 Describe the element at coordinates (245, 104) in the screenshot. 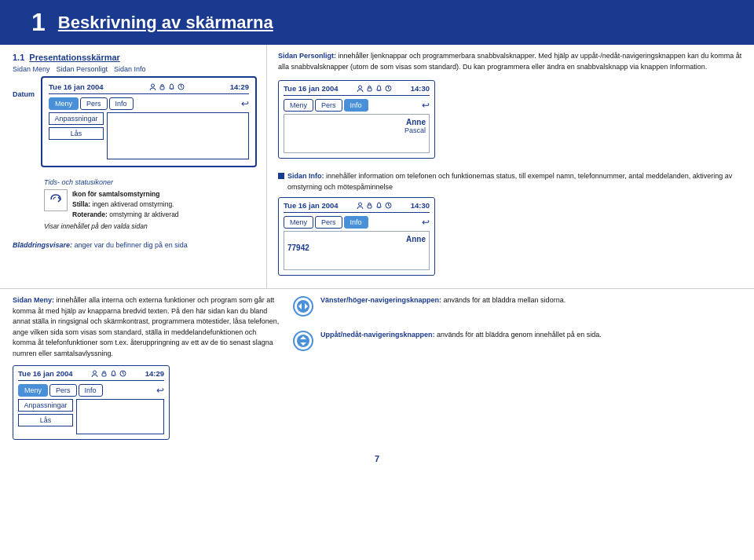

I see `nav-arrow-icon: ↩` at that location.